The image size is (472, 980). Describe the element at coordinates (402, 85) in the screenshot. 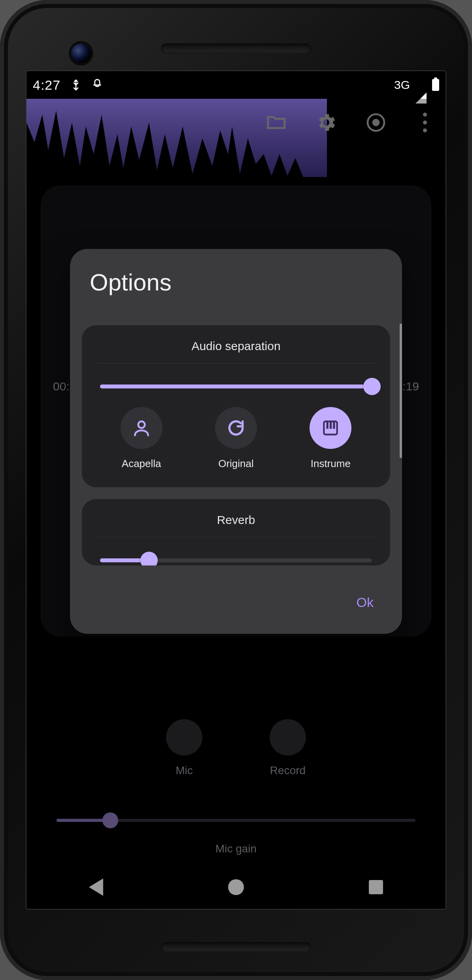

I see `status-network-label: 3G` at that location.